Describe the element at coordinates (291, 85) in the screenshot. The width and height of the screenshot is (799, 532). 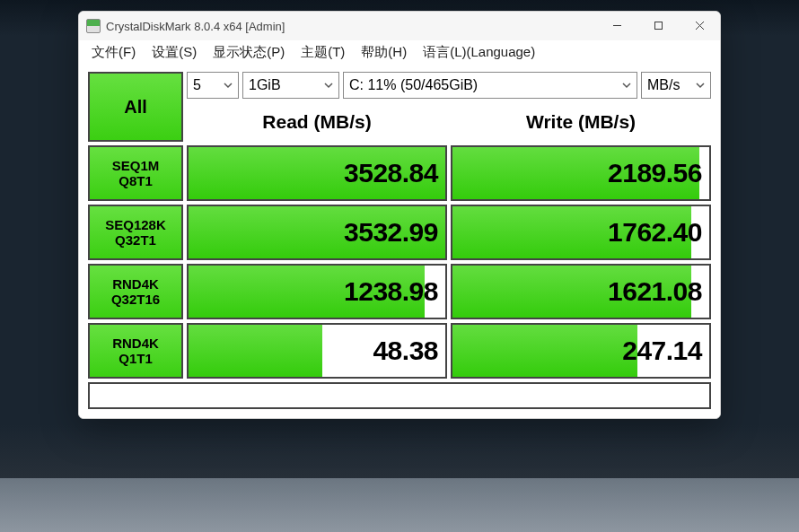
I see `size-select: 1GiB` at that location.